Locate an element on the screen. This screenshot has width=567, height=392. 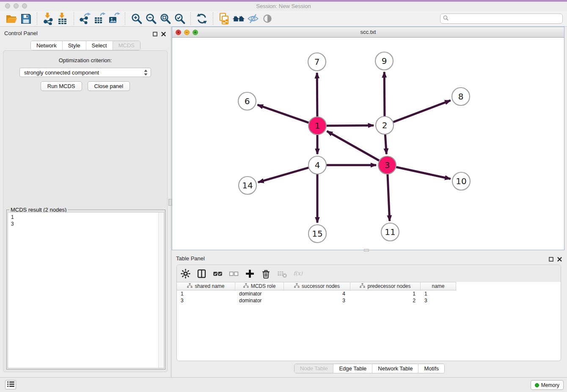
graph-node-2: 2 is located at coordinates (385, 125).